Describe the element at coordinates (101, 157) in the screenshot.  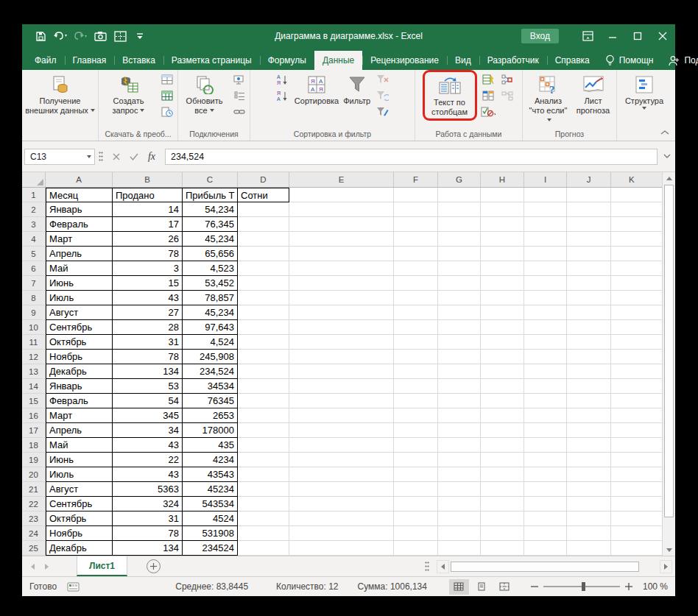
I see `formula-bar-grip` at that location.